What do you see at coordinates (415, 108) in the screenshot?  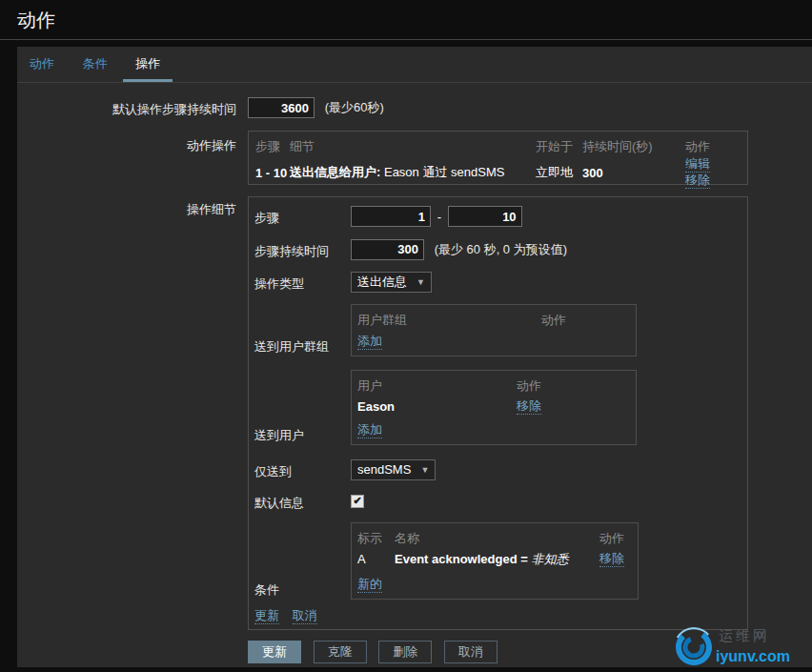 I see `default-duration-row: 默认操作步骤持续时间 (最少60秒)` at bounding box center [415, 108].